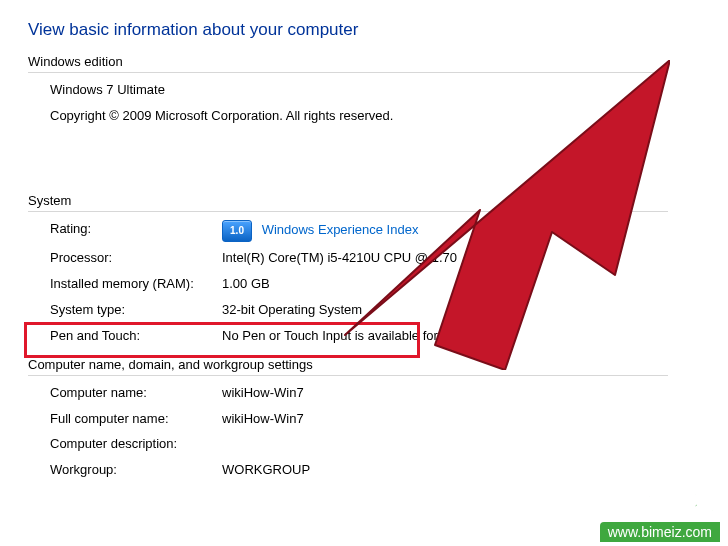  Describe the element at coordinates (660, 516) in the screenshot. I see `watermark: 生活百科 www.bimeiz.com` at that location.